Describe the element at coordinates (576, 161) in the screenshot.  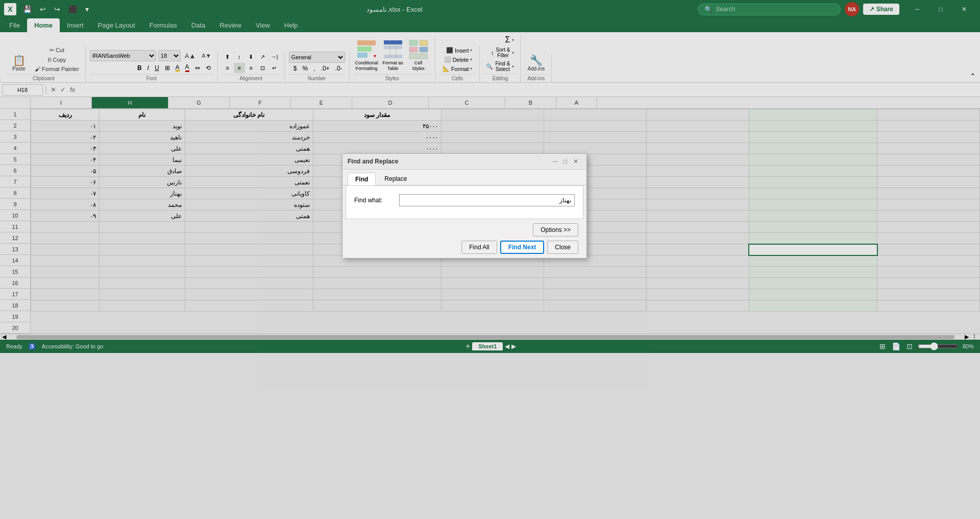
I see `dialog-close-button: ✕` at that location.